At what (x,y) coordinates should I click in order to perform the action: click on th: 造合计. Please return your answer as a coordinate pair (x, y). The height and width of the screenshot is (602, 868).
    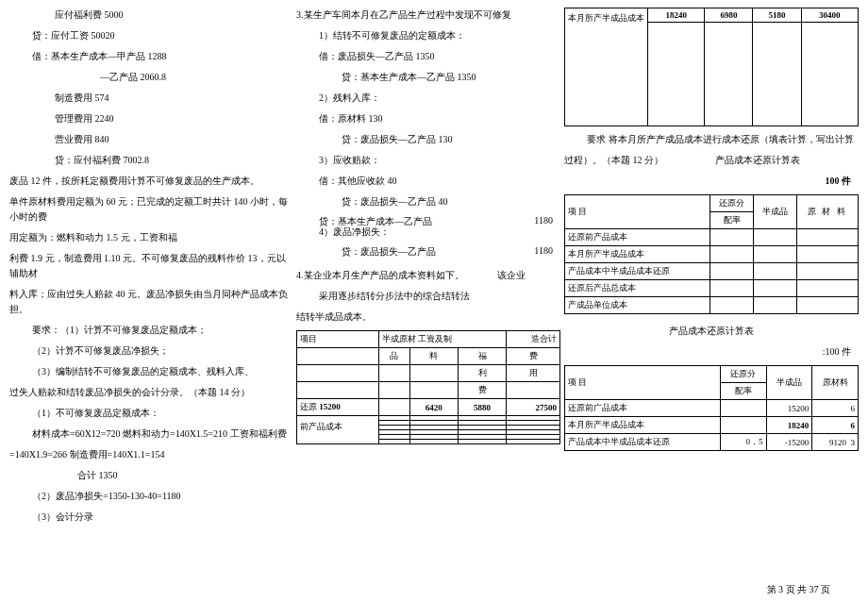
    Looking at the image, I should click on (534, 340).